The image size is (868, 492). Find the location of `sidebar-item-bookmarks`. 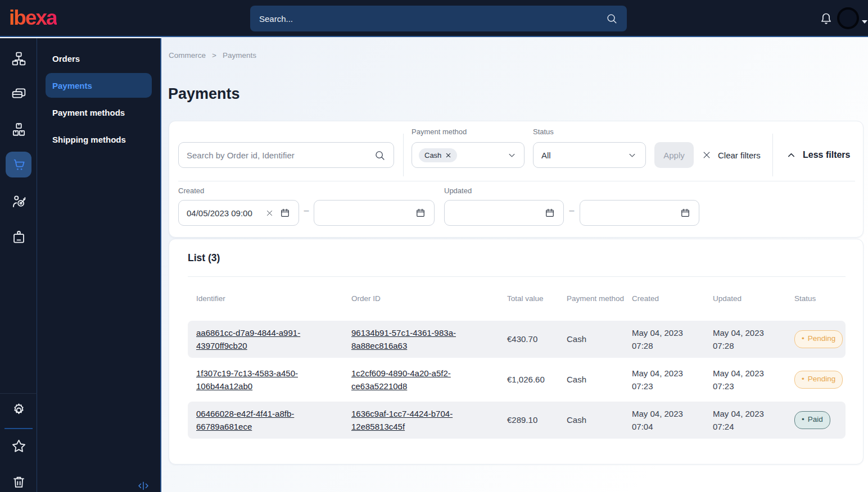

sidebar-item-bookmarks is located at coordinates (19, 446).